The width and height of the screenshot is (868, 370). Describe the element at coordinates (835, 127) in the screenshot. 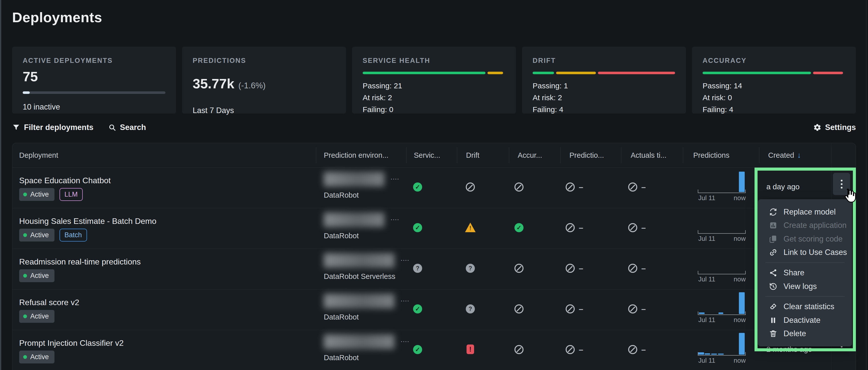

I see `settings-button: Settings` at that location.